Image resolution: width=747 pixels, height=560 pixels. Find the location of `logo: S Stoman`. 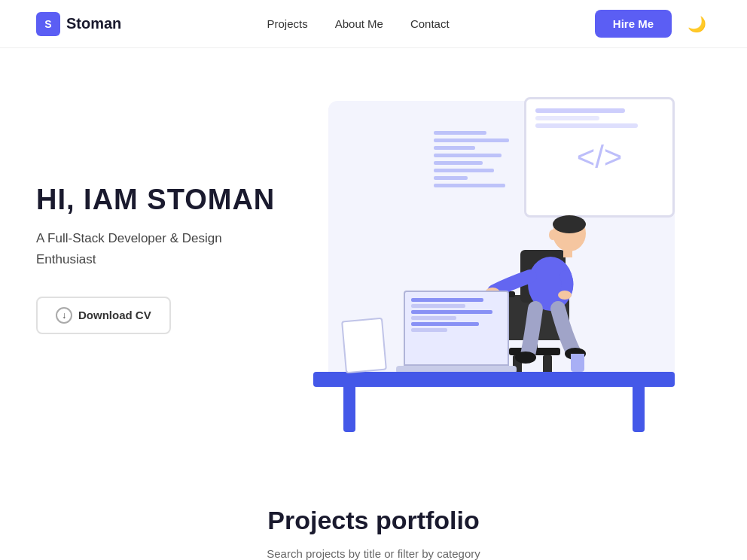

logo: S Stoman is located at coordinates (78, 24).